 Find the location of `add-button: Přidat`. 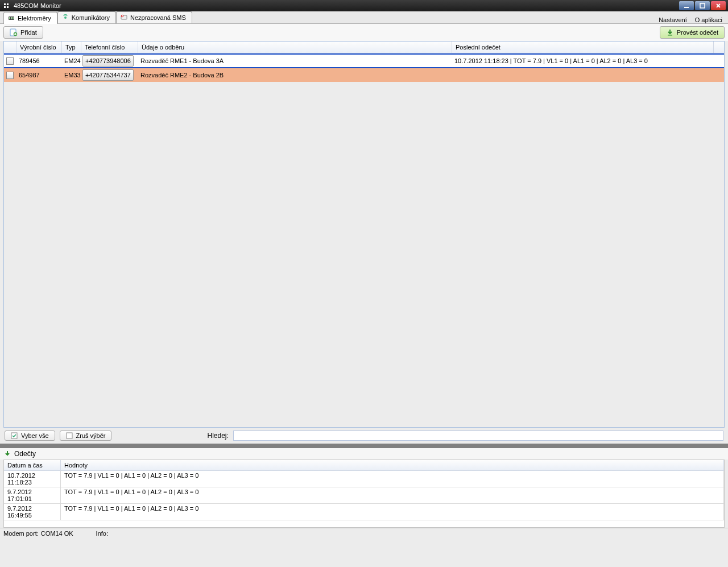

add-button: Přidat is located at coordinates (23, 32).